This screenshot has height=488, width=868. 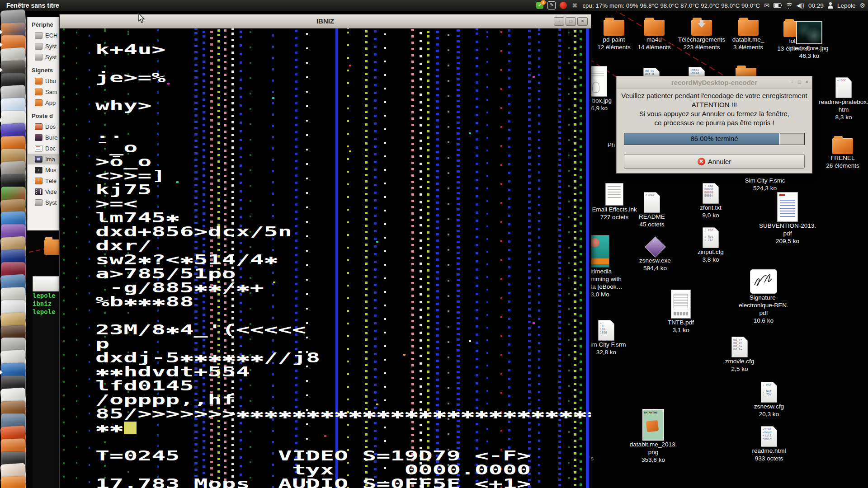 I want to click on doc-preview-text: Pleas, so click(x=650, y=195).